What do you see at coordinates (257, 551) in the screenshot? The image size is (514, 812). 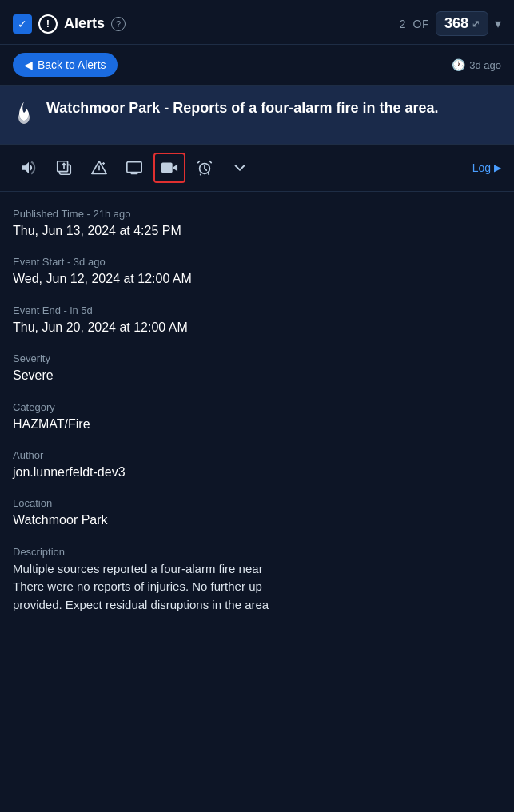 I see `description-label: Description` at bounding box center [257, 551].